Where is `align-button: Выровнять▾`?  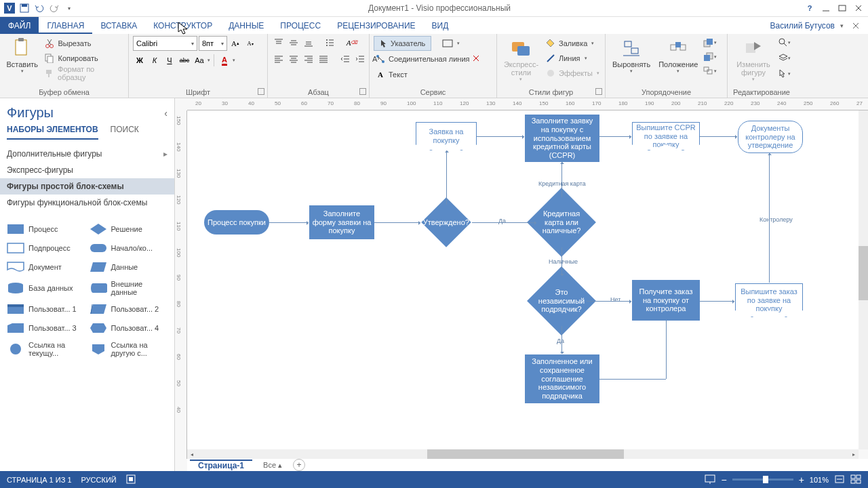
align-button: Выровнять▾ is located at coordinates (631, 56).